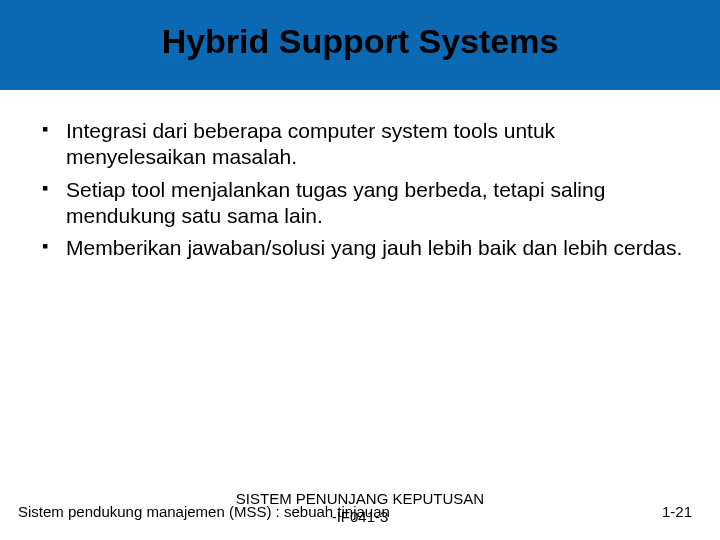 This screenshot has height=540, width=720. I want to click on list-item: Memberikan jawaban/solusi yang jauh lebi…, so click(362, 248).